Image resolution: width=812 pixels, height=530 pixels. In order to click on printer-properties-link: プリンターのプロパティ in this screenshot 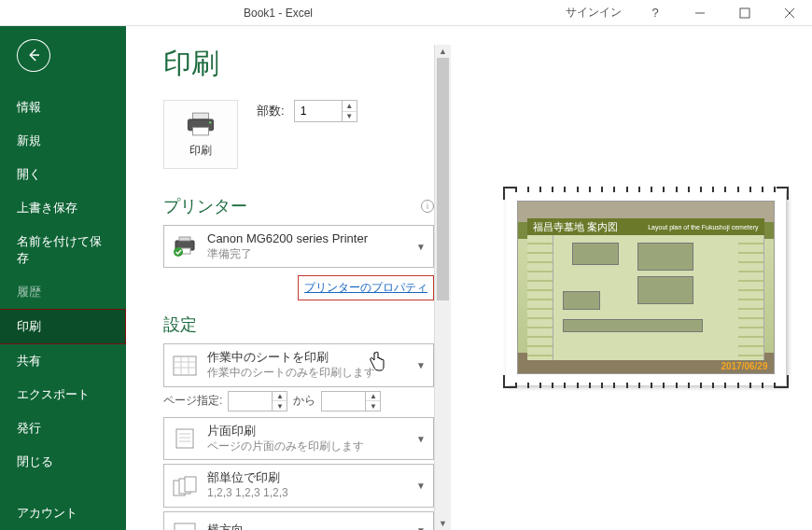, I will do `click(366, 287)`.